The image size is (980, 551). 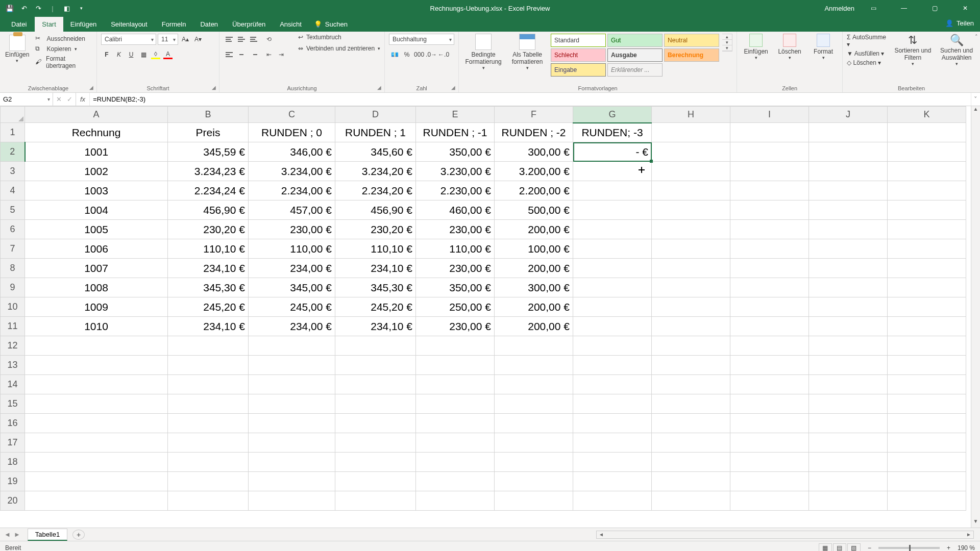 I want to click on cell-C2: 346,00 €, so click(x=292, y=152).